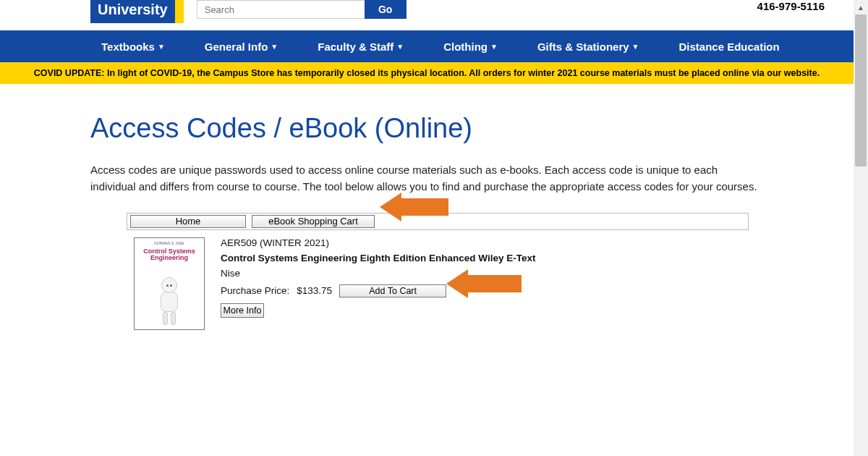 Image resolution: width=868 pixels, height=456 pixels. What do you see at coordinates (427, 73) in the screenshot?
I see `covid-banner: COVID UPDATE: In light of COVID-19, the …` at bounding box center [427, 73].